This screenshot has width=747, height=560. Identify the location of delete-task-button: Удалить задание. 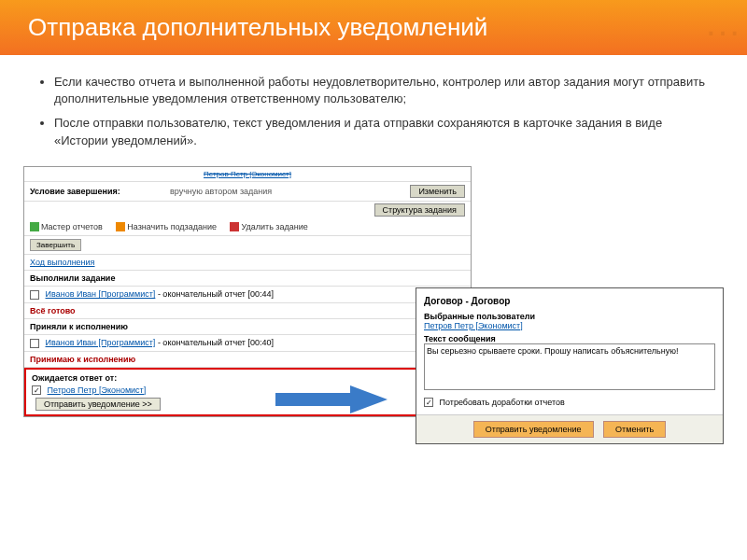
(269, 228).